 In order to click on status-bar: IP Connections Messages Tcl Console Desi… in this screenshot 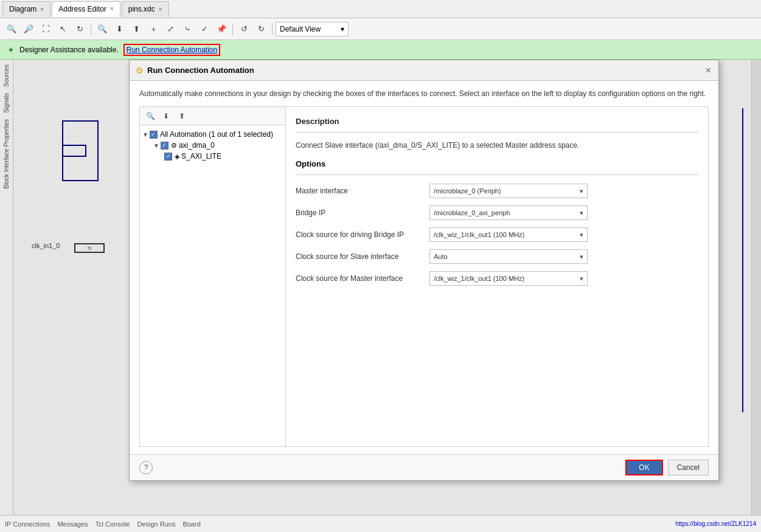, I will do `click(381, 523)`.